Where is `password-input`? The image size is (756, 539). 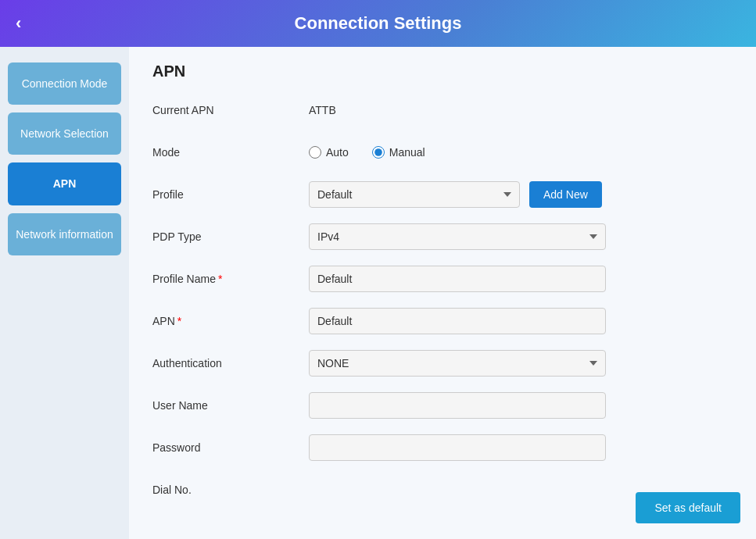
password-input is located at coordinates (457, 448).